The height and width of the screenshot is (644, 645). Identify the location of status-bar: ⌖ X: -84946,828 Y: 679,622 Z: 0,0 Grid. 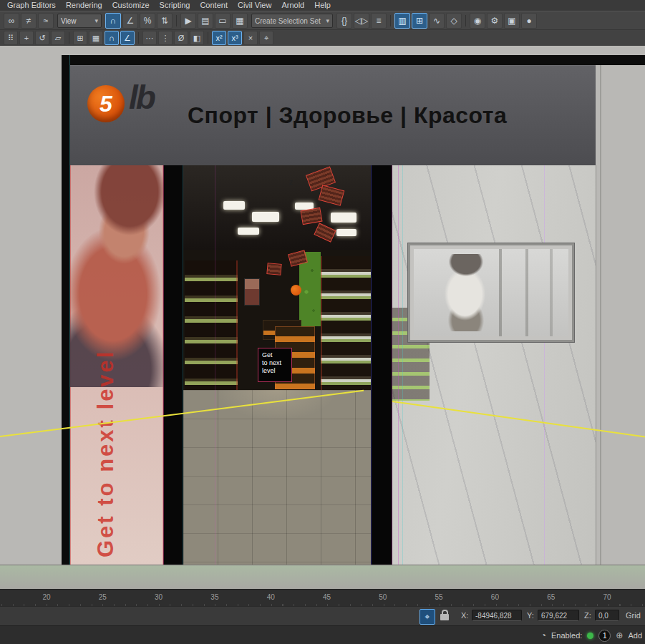
(322, 616).